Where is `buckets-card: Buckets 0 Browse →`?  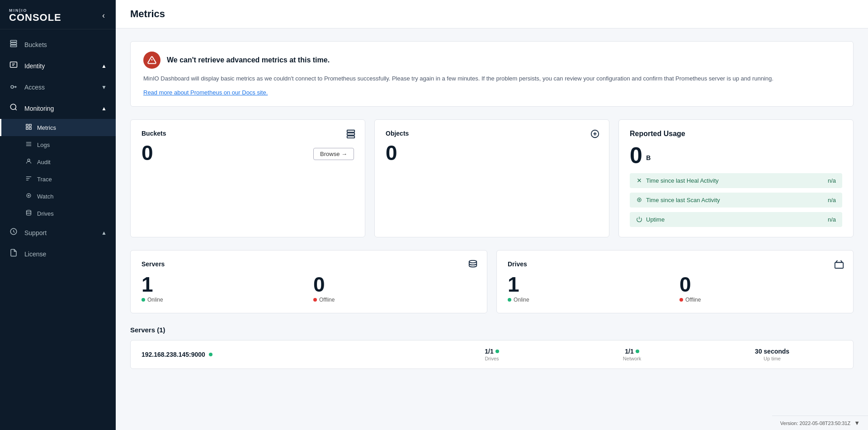
buckets-card: Buckets 0 Browse → is located at coordinates (248, 178).